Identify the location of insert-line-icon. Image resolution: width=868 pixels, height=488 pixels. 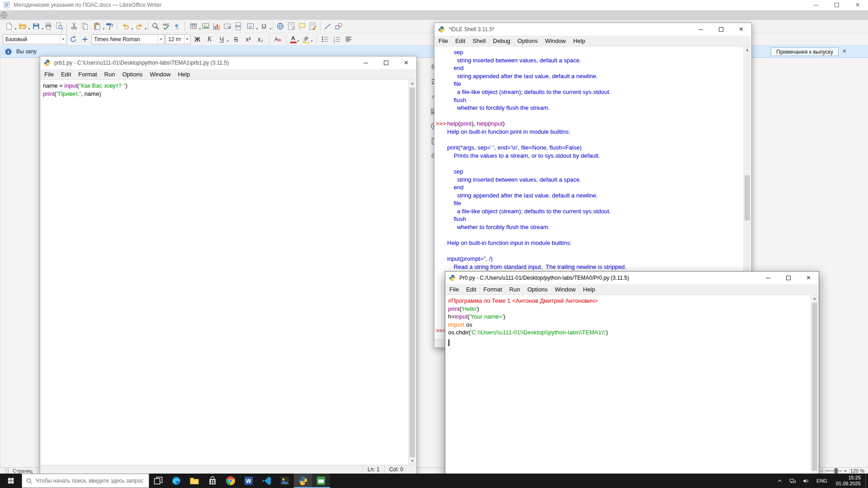
(328, 26).